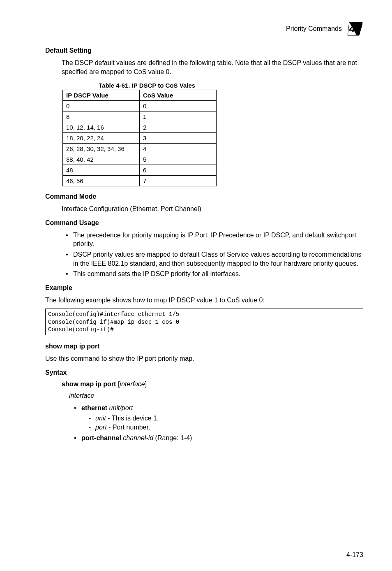  I want to click on table-cell: 26, 28, 30, 32, 34, 36, so click(101, 149).